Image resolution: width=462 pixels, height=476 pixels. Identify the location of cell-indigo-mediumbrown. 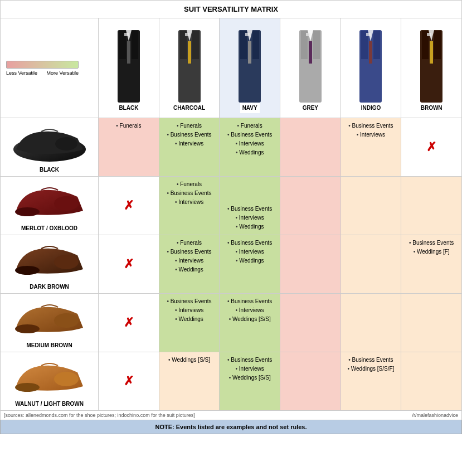
(371, 323).